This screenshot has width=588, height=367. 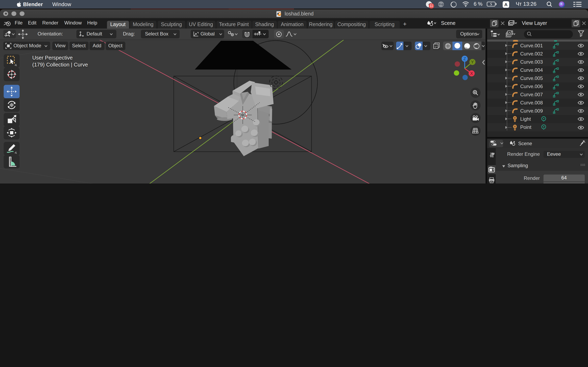 What do you see at coordinates (465, 59) in the screenshot?
I see `svg-text: Z` at bounding box center [465, 59].